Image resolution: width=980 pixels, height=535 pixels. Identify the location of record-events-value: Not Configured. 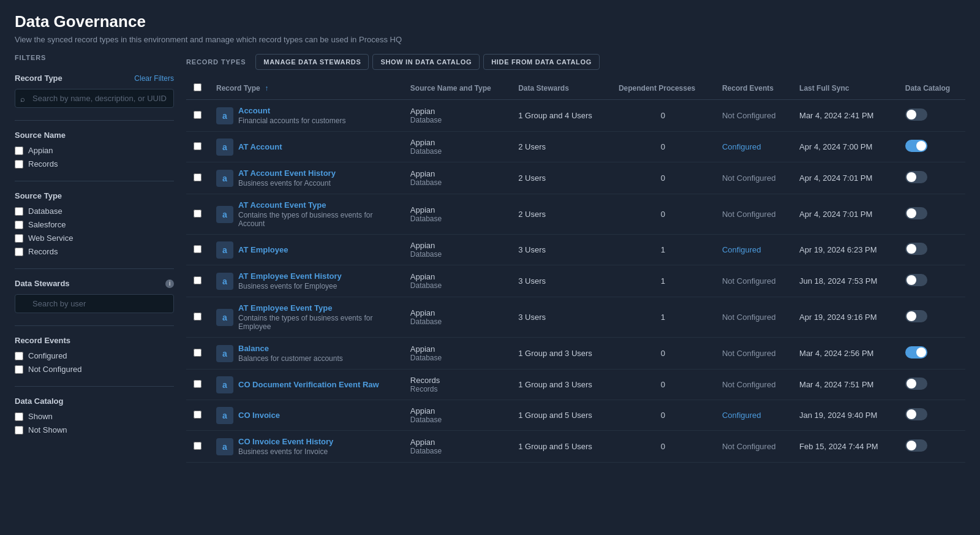
(748, 446).